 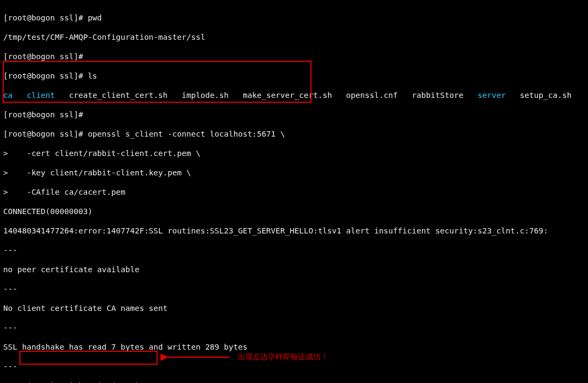 I want to click on cont-line: > -cert client/rabbit-client.cert.pem \, so click(x=294, y=153).